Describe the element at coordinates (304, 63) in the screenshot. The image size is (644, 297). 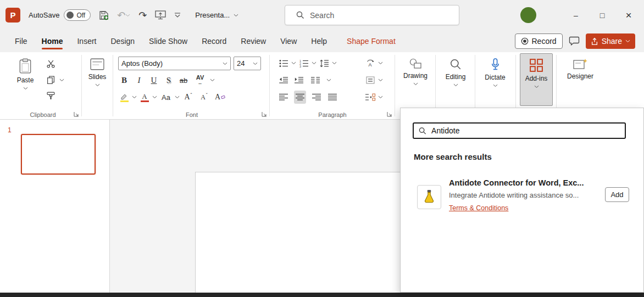
I see `numbering-button: 123` at that location.